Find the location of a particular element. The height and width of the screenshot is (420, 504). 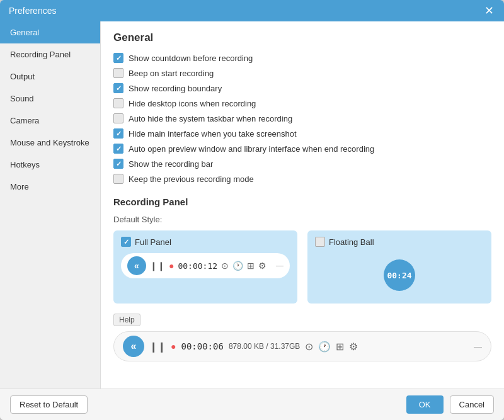

help-clock-icon: 🕐 is located at coordinates (324, 346).